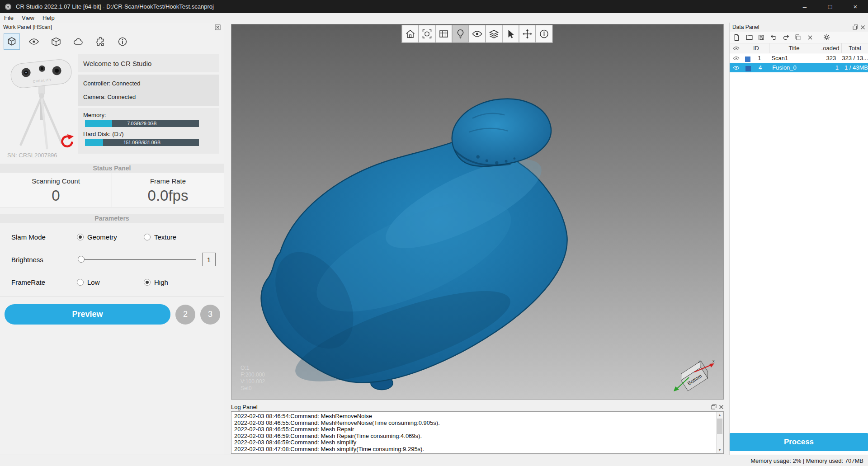 Image resolution: width=868 pixels, height=466 pixels. What do you see at coordinates (147, 237) in the screenshot?
I see `texture-radio` at bounding box center [147, 237].